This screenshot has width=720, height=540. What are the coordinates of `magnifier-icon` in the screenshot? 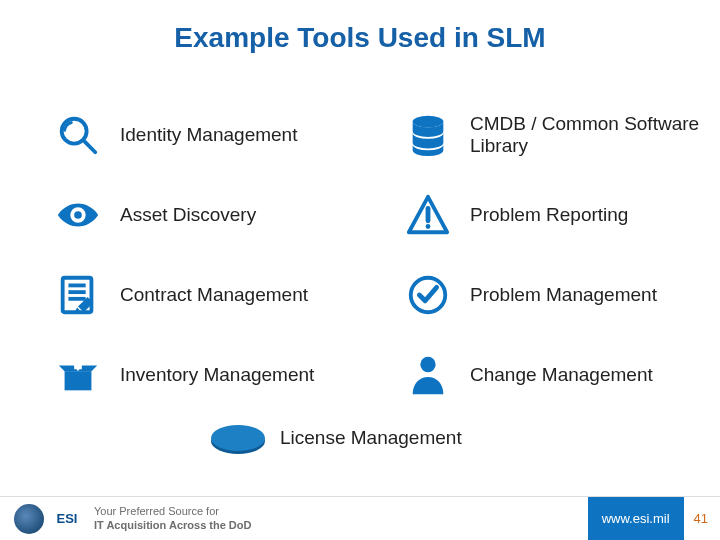 It's located at (78, 135).